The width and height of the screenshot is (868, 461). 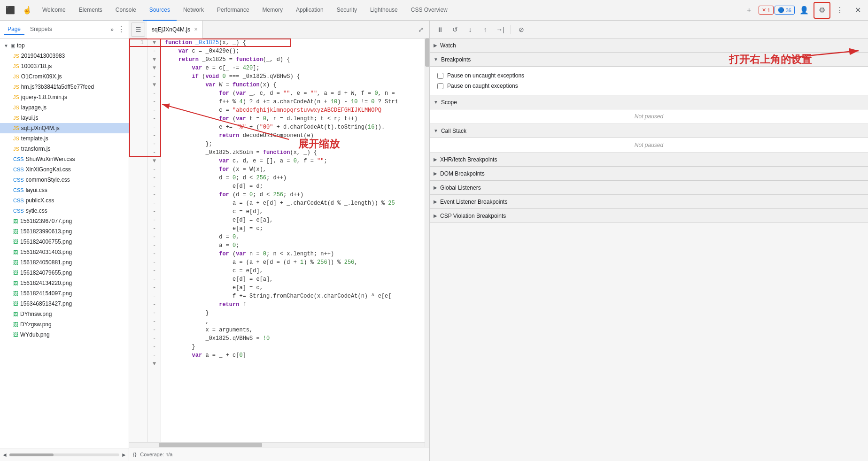 I want to click on tab-close-icon: ✕, so click(x=196, y=29).